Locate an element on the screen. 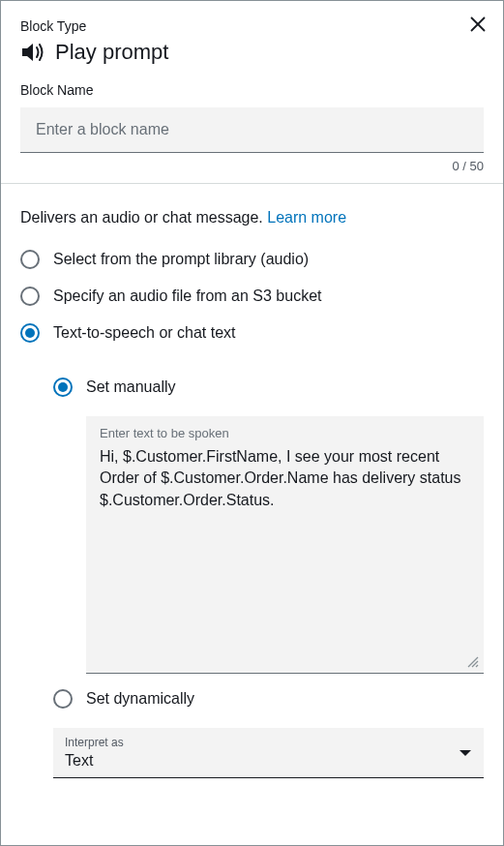  radio-label: Set dynamically is located at coordinates (140, 699).